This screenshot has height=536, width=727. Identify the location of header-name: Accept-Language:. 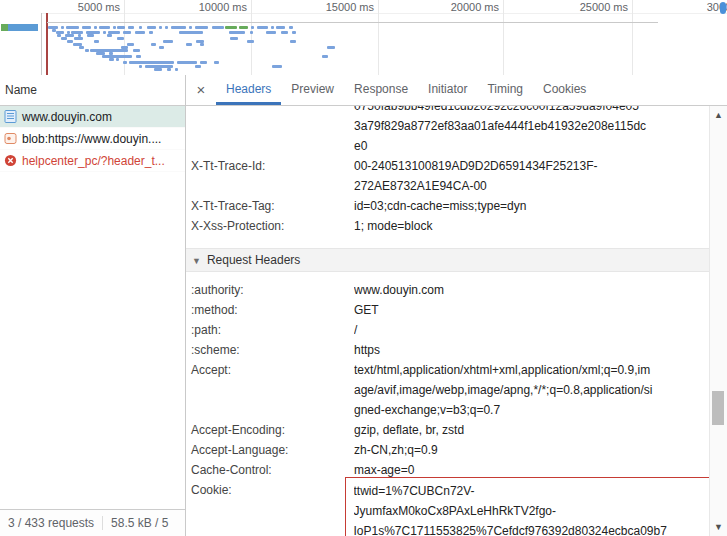
(270, 450).